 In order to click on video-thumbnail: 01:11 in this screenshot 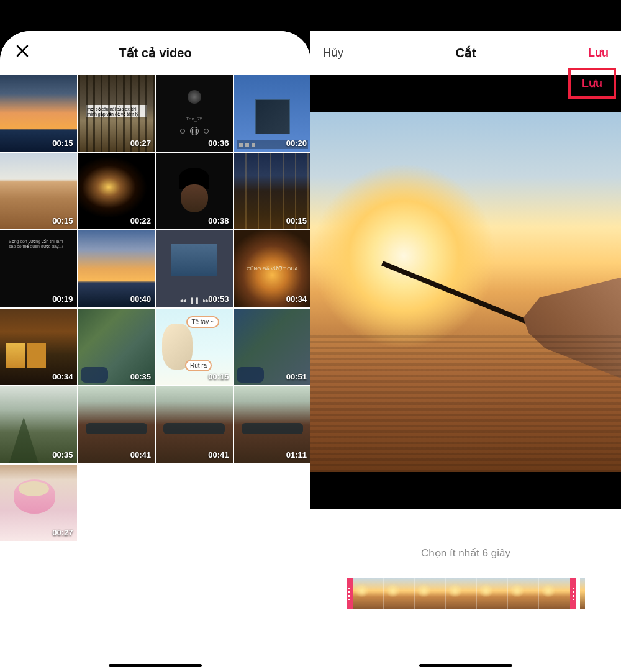, I will do `click(273, 425)`.